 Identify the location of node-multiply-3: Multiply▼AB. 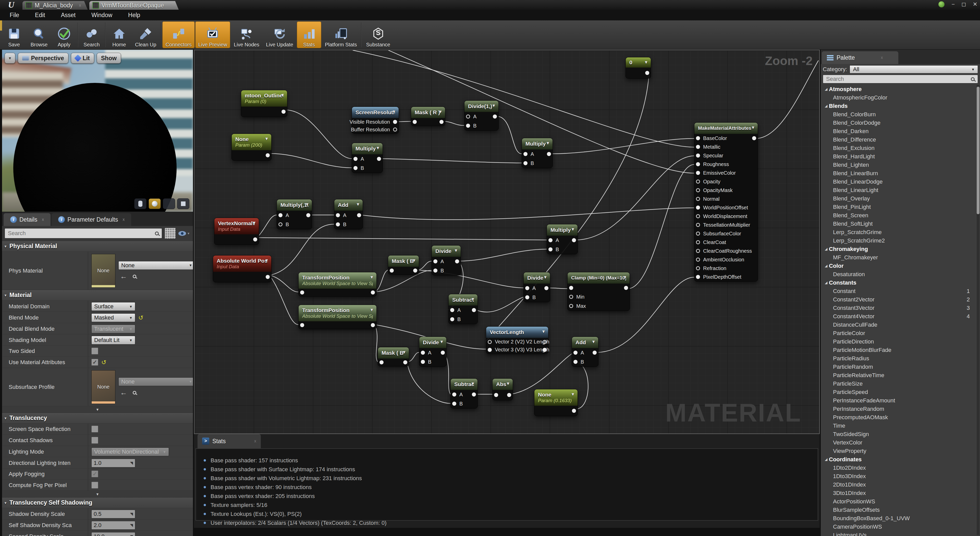
(562, 239).